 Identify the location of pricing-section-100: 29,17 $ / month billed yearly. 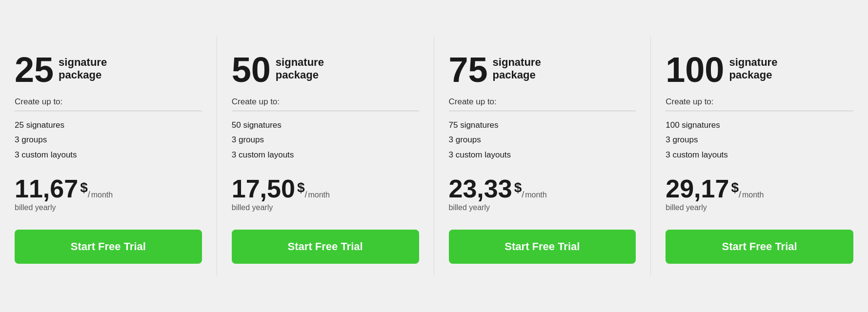
(759, 199).